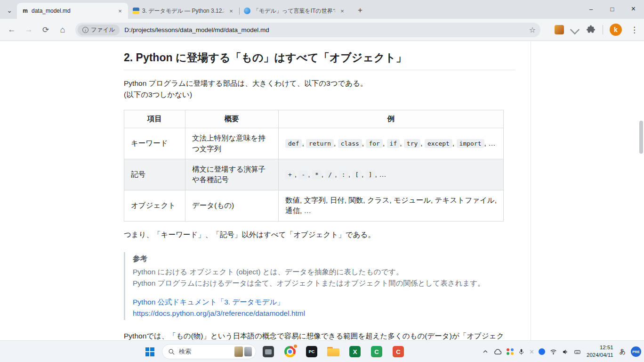  I want to click on cell-example-codes: +, -, *, /, :, [, ], …, so click(391, 174).